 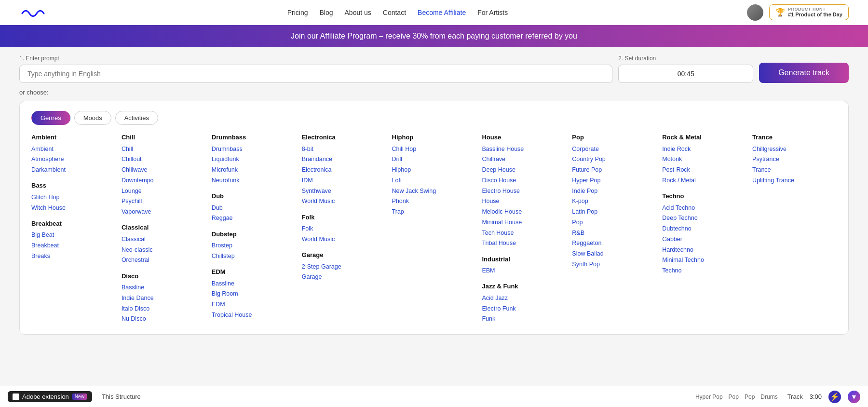 I want to click on genre-nu-disco: Nu Disco, so click(x=164, y=319).